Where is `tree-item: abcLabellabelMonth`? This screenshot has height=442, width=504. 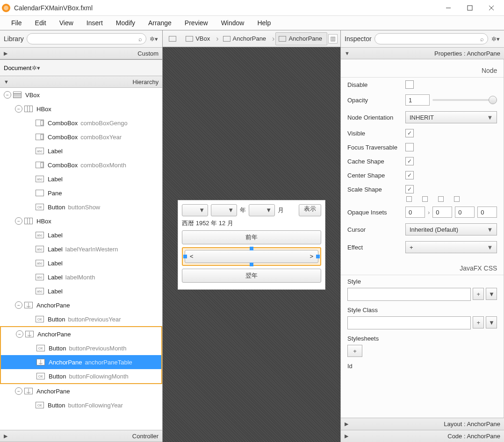
tree-item: abcLabellabelMonth is located at coordinates (81, 277).